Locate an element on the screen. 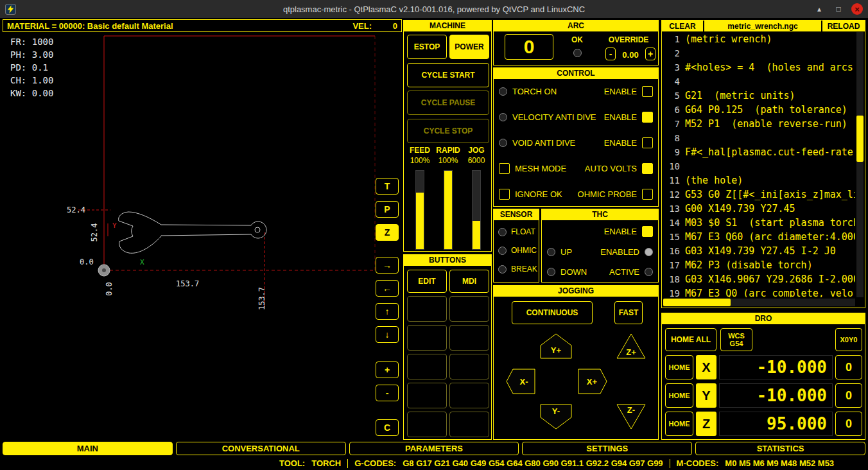 The height and width of the screenshot is (470, 868). fast-jog-button: FAST is located at coordinates (629, 313).